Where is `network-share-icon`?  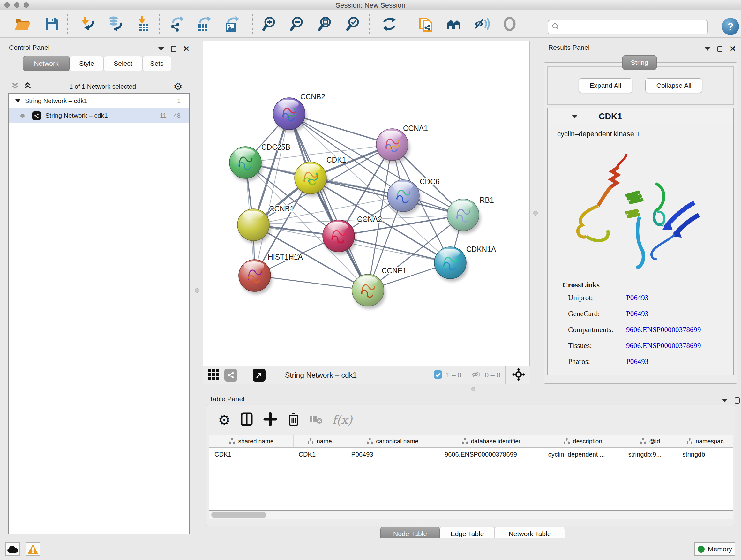 network-share-icon is located at coordinates (231, 375).